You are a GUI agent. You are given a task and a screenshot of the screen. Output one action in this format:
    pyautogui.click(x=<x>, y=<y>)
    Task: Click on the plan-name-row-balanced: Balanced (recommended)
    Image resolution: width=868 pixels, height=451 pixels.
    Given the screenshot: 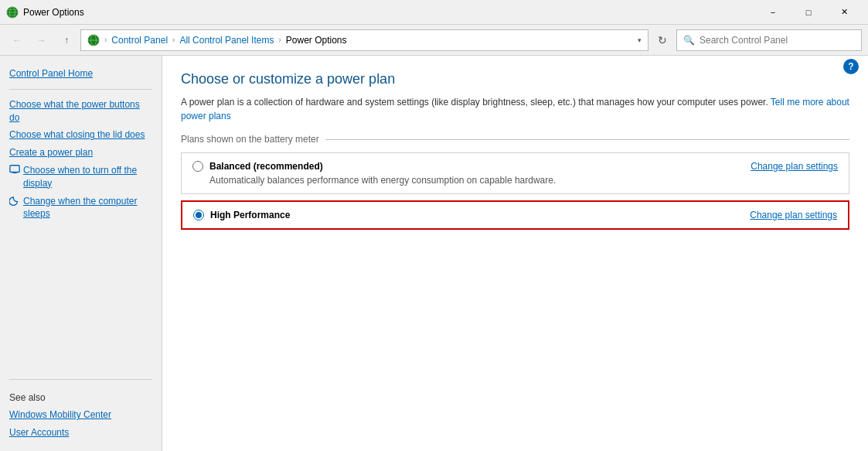 What is the action you would take?
    pyautogui.click(x=258, y=166)
    